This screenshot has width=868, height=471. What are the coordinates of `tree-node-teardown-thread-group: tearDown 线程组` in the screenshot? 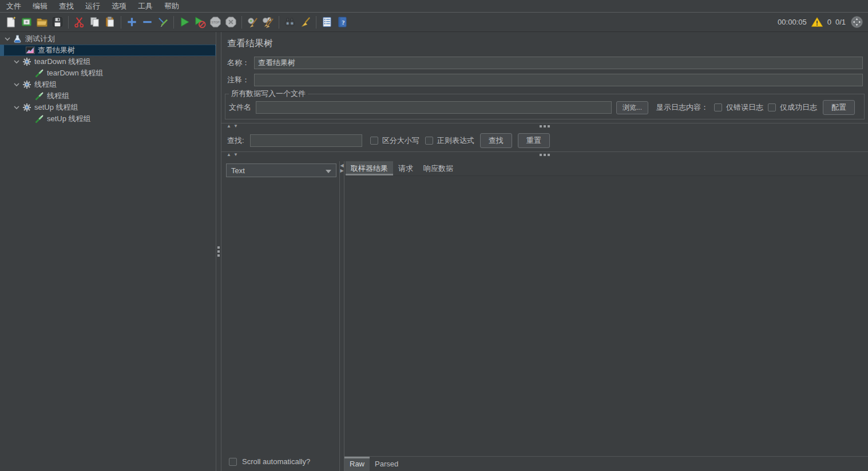 It's located at (108, 62).